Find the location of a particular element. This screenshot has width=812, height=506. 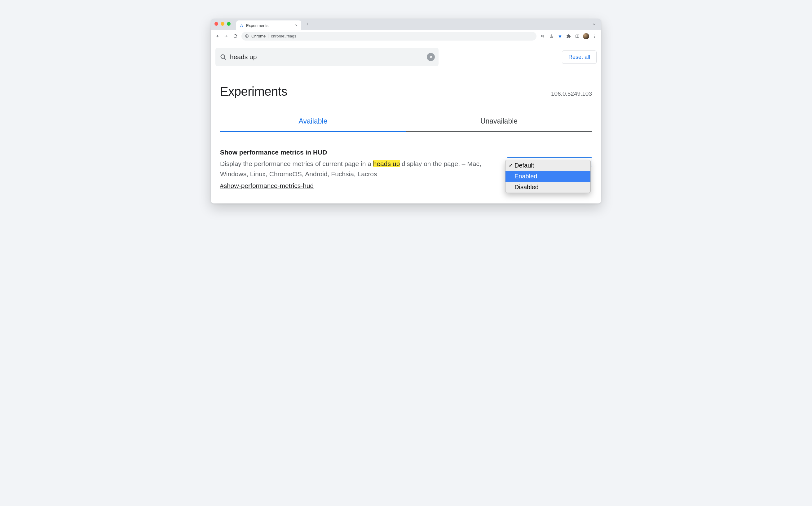

browser-toolbar: Chrome chrome://flags is located at coordinates (406, 36).